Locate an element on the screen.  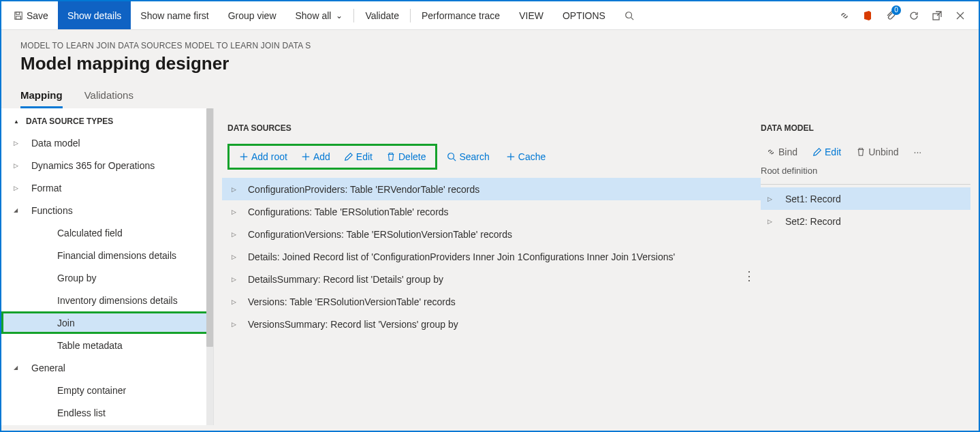
data-source-row: ▷DetailsSummary: Record list 'Details' g… is located at coordinates (492, 279).